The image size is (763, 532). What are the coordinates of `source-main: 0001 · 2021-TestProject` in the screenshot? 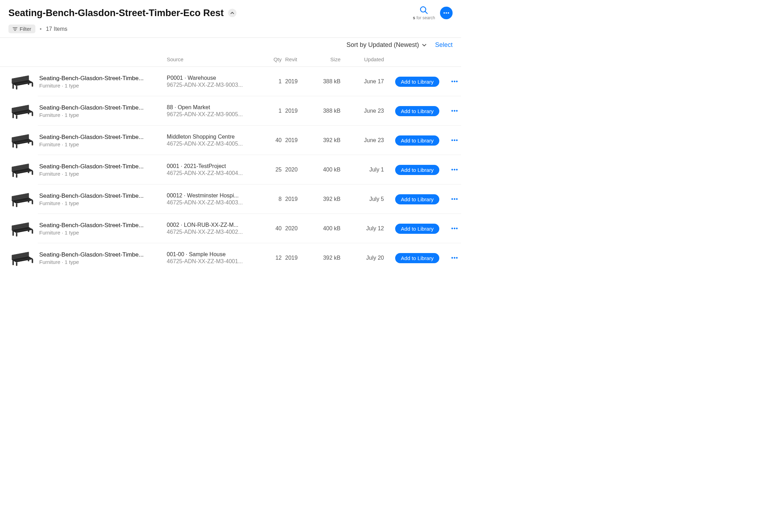 It's located at (212, 166).